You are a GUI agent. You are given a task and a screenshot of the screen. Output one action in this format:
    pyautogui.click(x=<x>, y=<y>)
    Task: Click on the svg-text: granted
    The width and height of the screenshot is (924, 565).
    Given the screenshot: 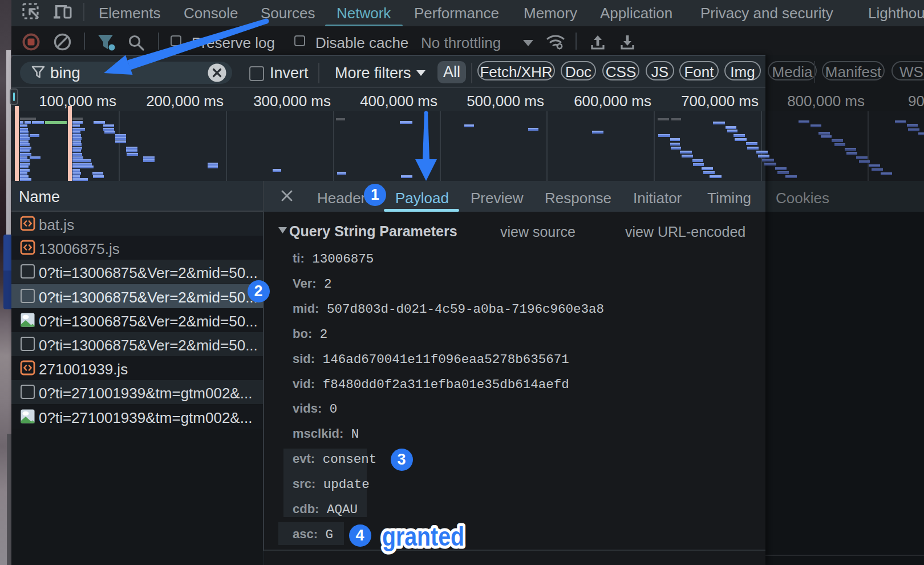 What is the action you would take?
    pyautogui.click(x=423, y=536)
    